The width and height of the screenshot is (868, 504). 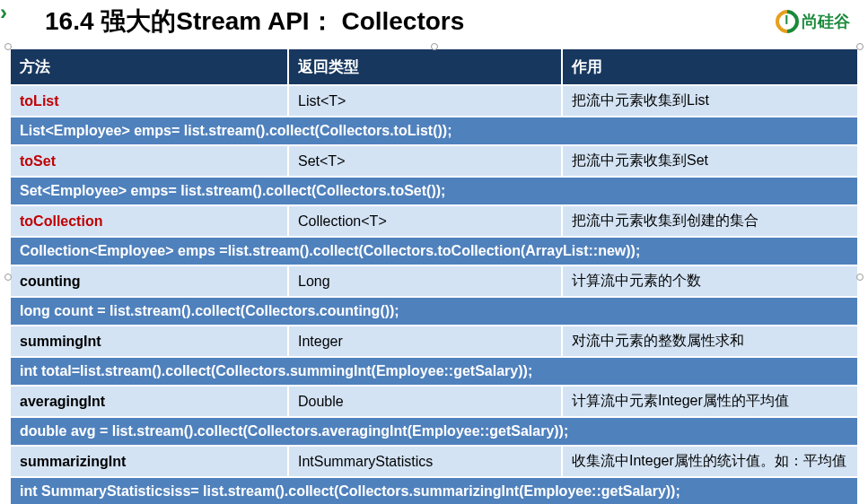 I want to click on code-example-cell: Set<Employee> emps= list.stream().collec…, so click(x=434, y=191).